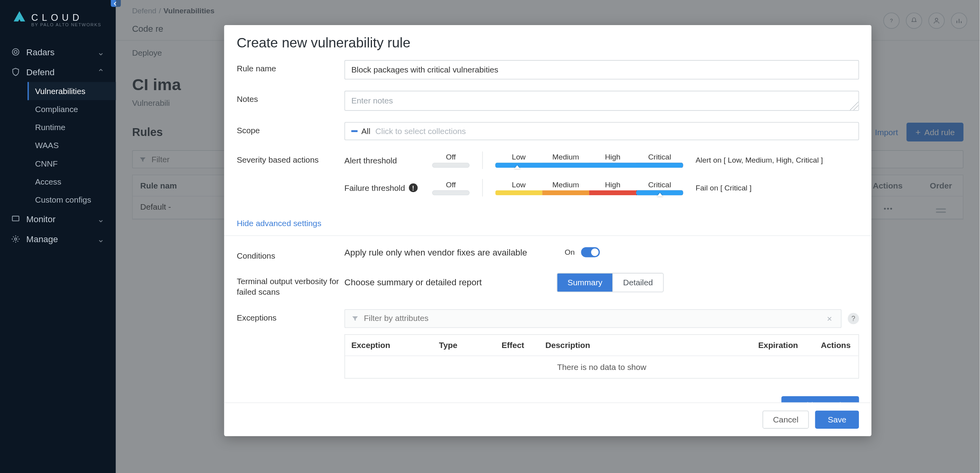 The height and width of the screenshot is (473, 980). Describe the element at coordinates (602, 367) in the screenshot. I see `exceptions-empty-state: There is no data to show` at that location.